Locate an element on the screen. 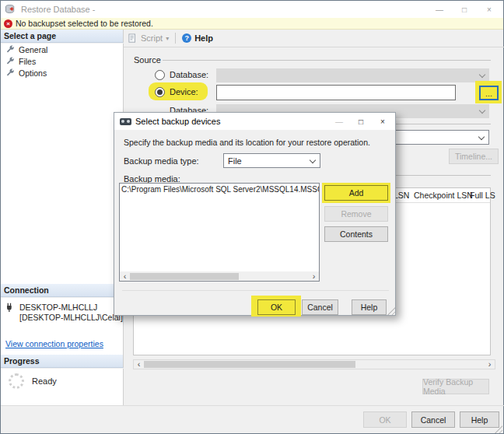  modal-ok-button: OK is located at coordinates (277, 307).